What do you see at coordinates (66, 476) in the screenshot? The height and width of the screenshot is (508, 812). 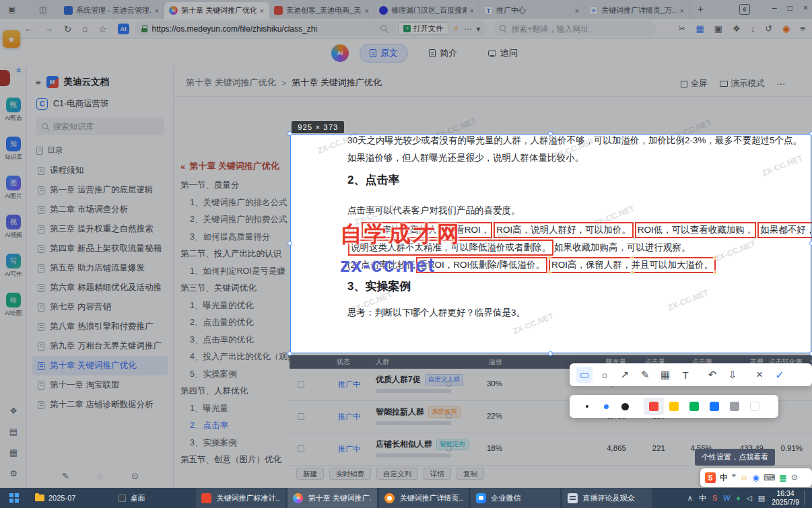 I see `sidebar-footer-icon: ✎` at bounding box center [66, 476].